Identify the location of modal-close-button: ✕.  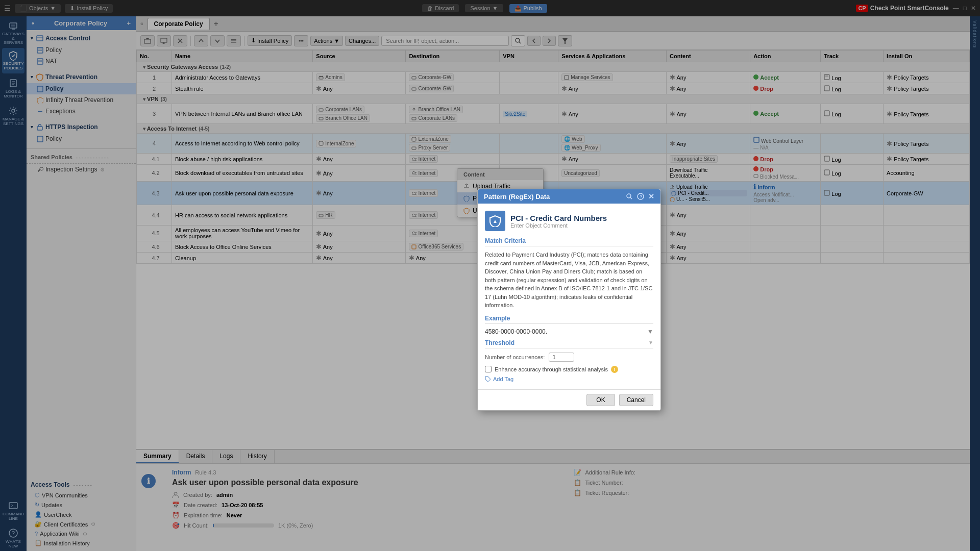
(651, 196).